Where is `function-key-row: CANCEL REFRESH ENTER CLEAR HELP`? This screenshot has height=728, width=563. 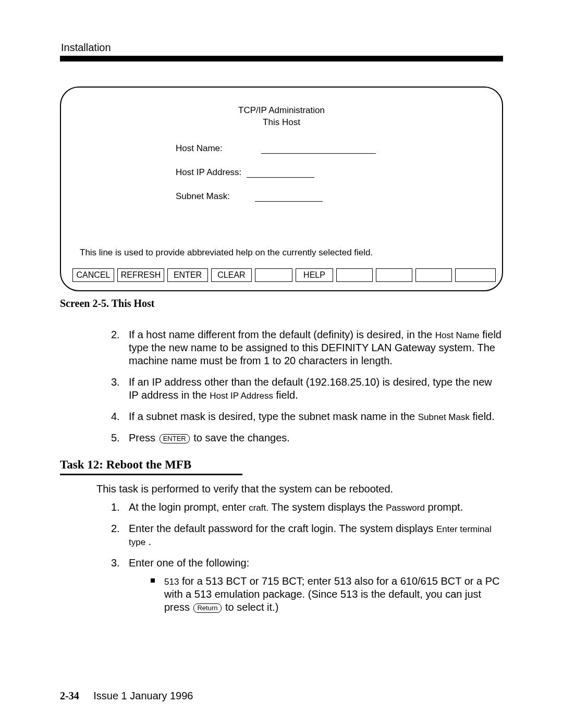
function-key-row: CANCEL REFRESH ENTER CLEAR HELP is located at coordinates (282, 275).